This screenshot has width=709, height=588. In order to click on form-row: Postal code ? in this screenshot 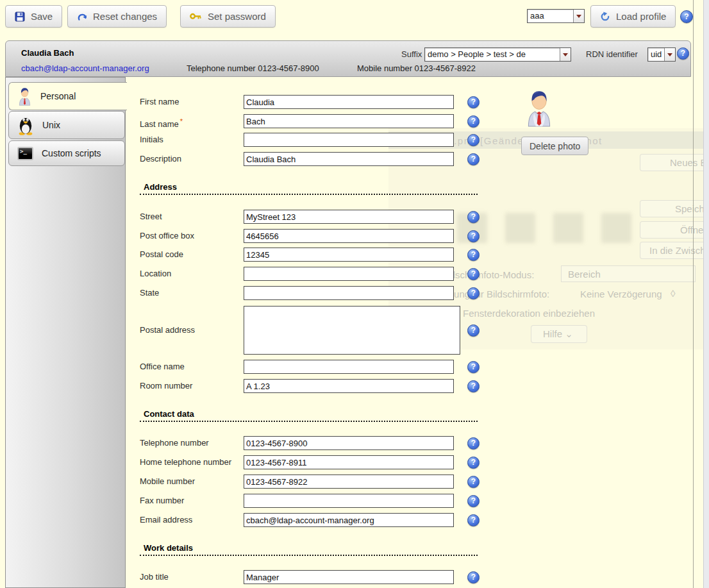, I will do `click(244, 255)`.